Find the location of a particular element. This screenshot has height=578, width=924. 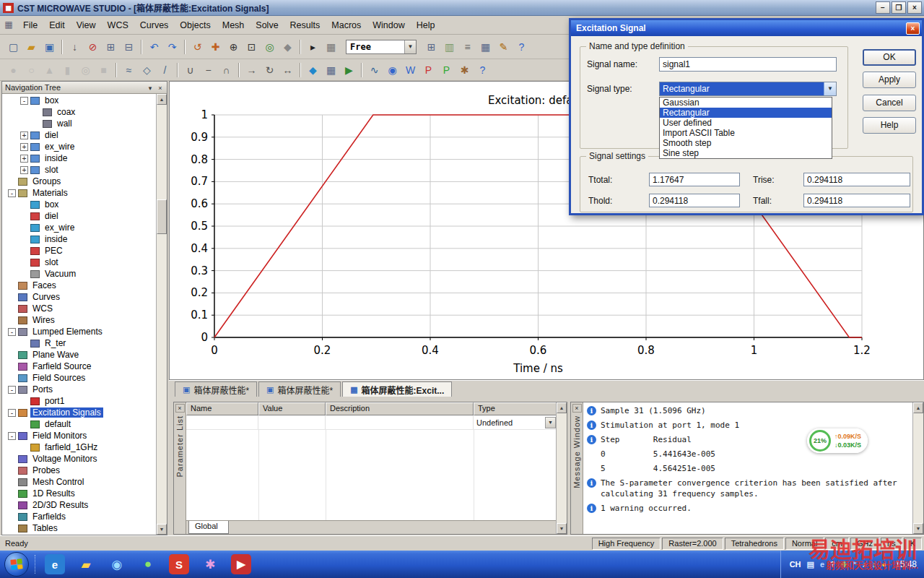

menu-mesh: Mesh is located at coordinates (234, 25).